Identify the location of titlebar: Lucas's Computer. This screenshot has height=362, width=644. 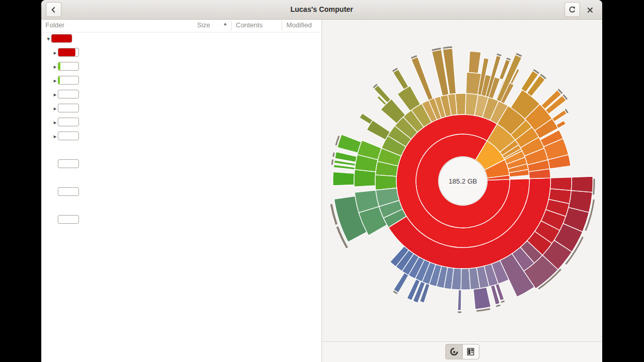
(322, 10).